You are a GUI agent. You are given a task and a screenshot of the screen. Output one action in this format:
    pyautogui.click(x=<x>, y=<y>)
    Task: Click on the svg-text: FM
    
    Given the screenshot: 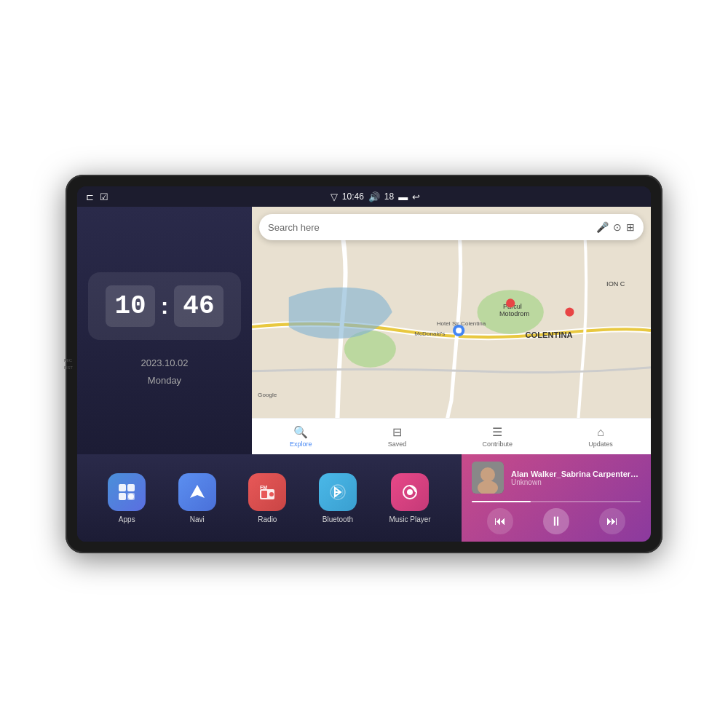 What is the action you would take?
    pyautogui.click(x=264, y=488)
    